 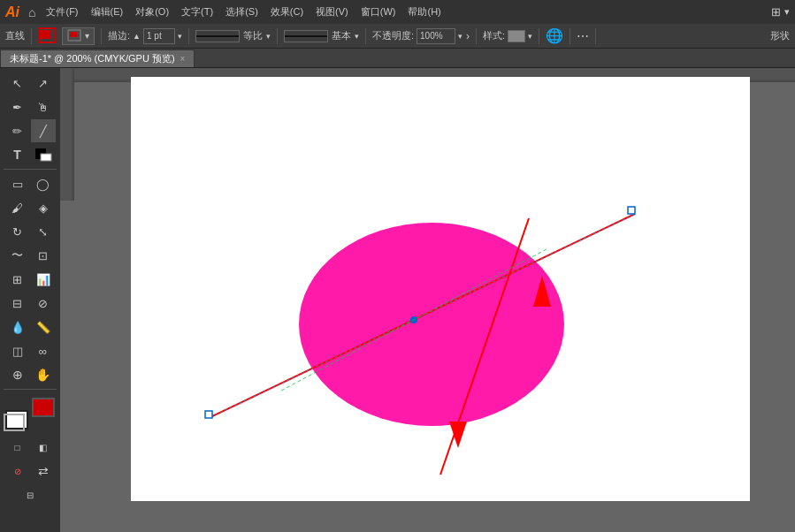 I want to click on layout-icon: ⊞, so click(x=776, y=12).